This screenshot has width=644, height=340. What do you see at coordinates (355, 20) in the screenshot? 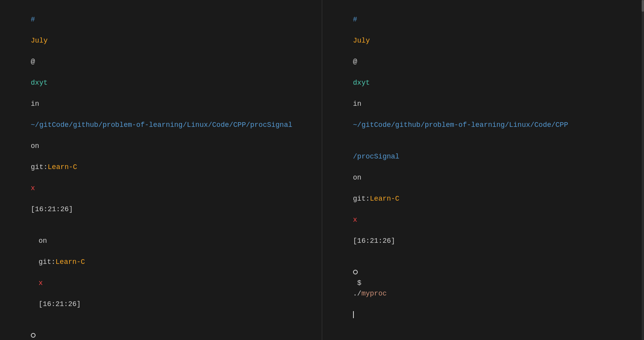
I see `right-hash: #` at bounding box center [355, 20].